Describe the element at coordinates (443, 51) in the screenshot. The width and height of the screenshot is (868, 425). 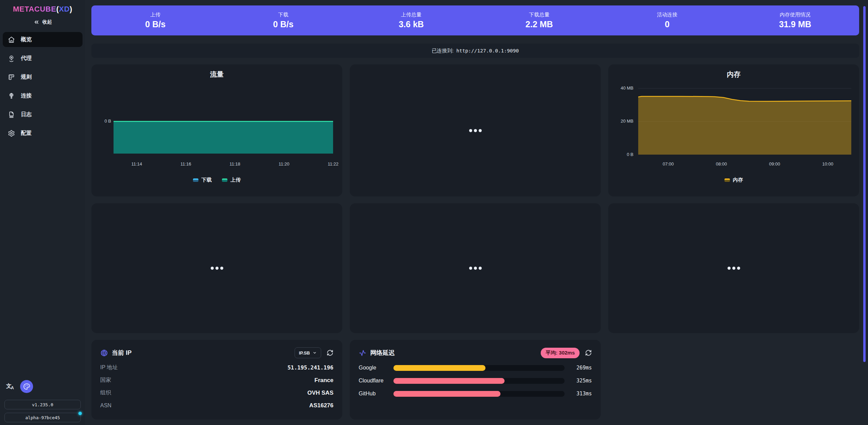
I see `connected-prefix: 已连接到:` at that location.